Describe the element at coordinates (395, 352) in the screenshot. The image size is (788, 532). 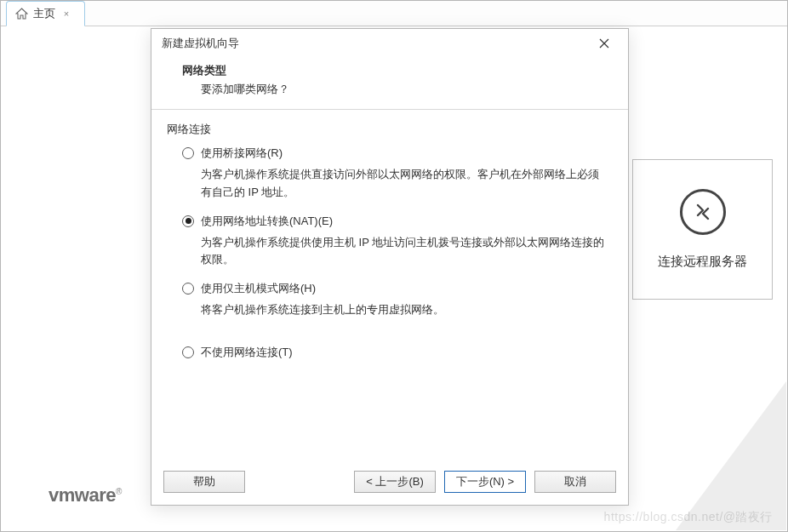
I see `option-nonetwork: 不使用网络连接(T)` at that location.